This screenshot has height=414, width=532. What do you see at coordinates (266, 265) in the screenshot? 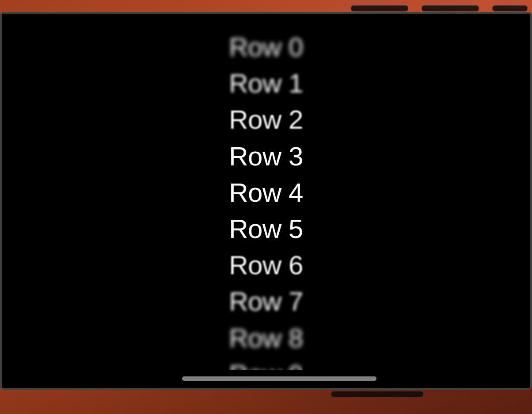
I see `list-row: Row 6` at bounding box center [266, 265].